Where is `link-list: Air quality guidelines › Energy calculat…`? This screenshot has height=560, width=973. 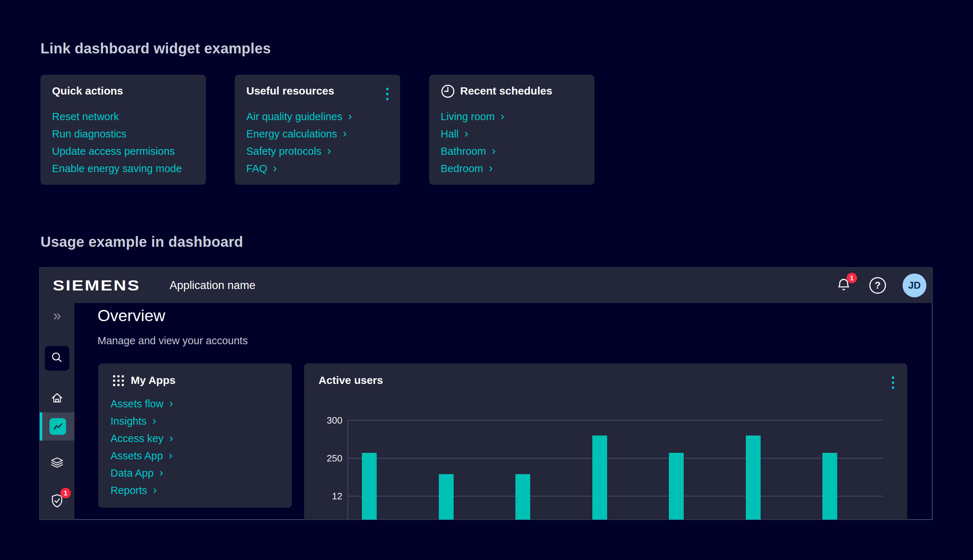 link-list: Air quality guidelines › Energy calculat… is located at coordinates (299, 143).